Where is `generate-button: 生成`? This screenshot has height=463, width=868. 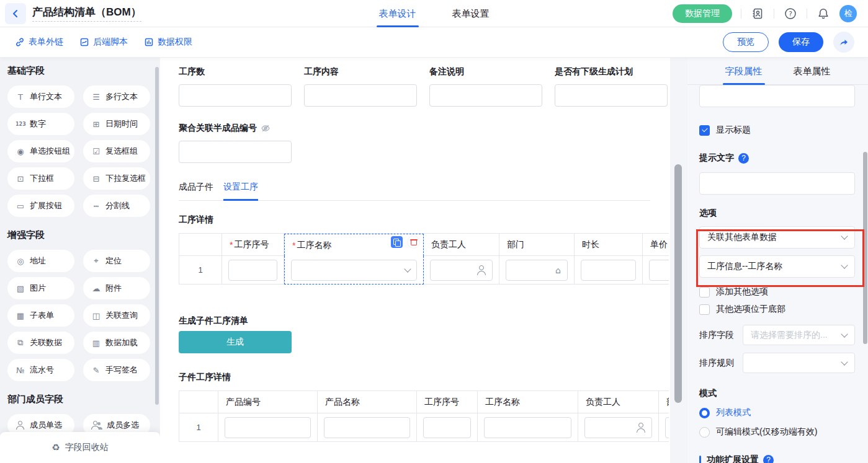
generate-button: 生成 is located at coordinates (235, 342).